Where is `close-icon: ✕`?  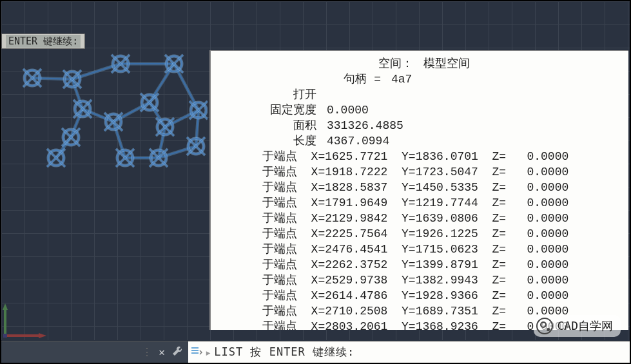
close-icon: ✕ is located at coordinates (162, 352).